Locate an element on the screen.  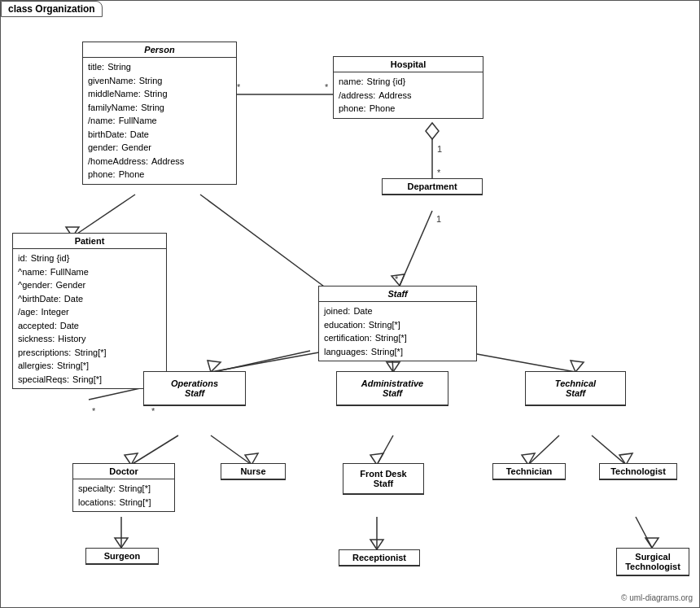
technician-title: Technician is located at coordinates (529, 472).